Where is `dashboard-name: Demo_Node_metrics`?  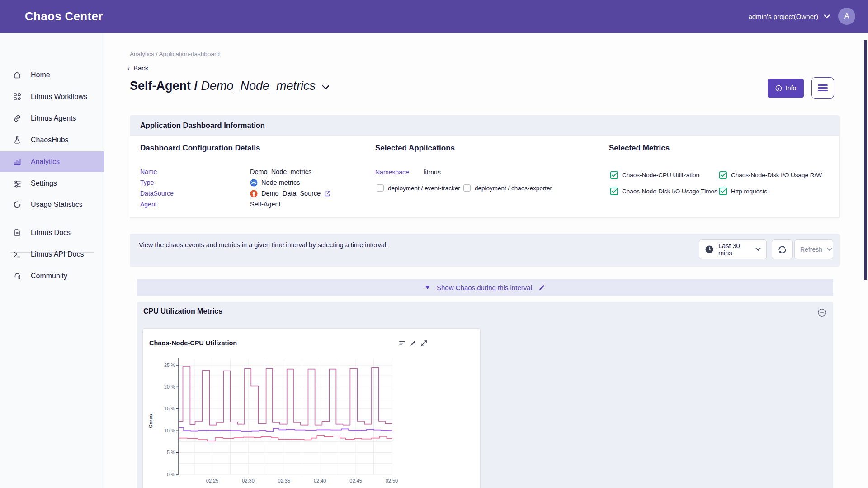 dashboard-name: Demo_Node_metrics is located at coordinates (259, 86).